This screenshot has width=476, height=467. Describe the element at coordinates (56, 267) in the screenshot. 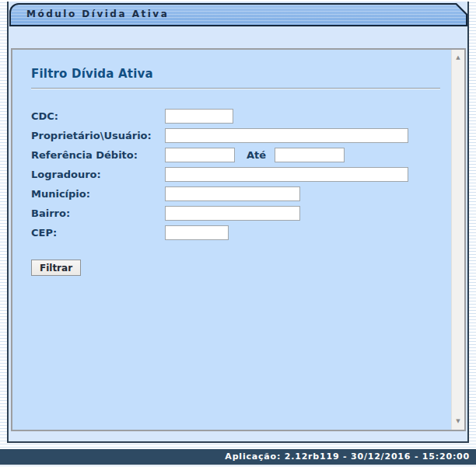

I see `filtrar-button: Filtrar` at that location.